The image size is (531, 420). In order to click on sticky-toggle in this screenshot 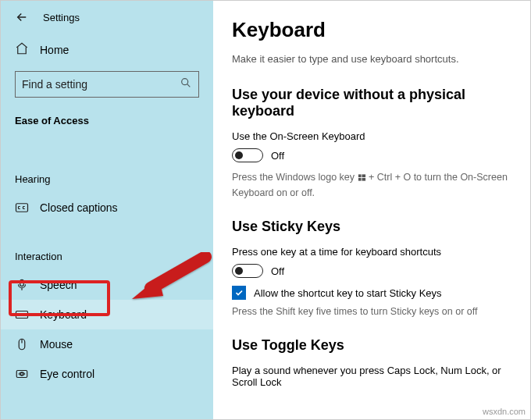, I will do `click(248, 271)`.